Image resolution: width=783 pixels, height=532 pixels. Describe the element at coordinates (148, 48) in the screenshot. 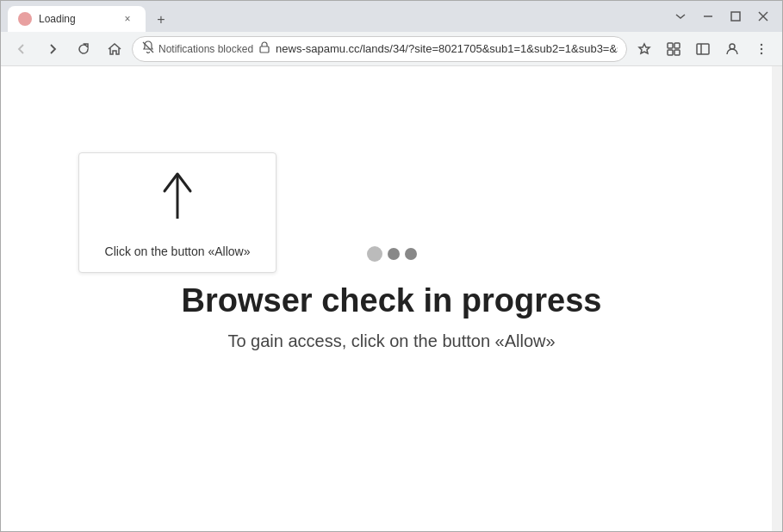

I see `bell-slash-icon` at that location.